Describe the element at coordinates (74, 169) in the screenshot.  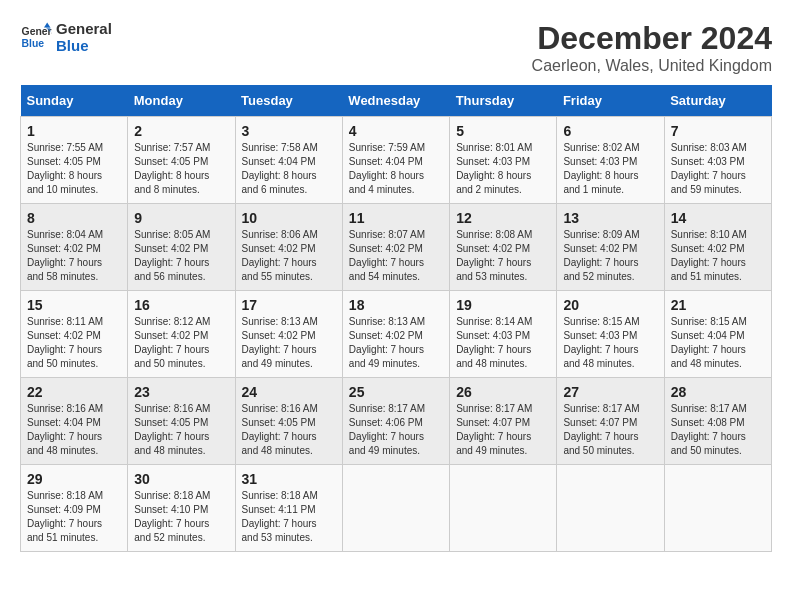
I see `day-info: Sunrise: 7:55 AMSunset: 4:05 PMDaylight:…` at that location.